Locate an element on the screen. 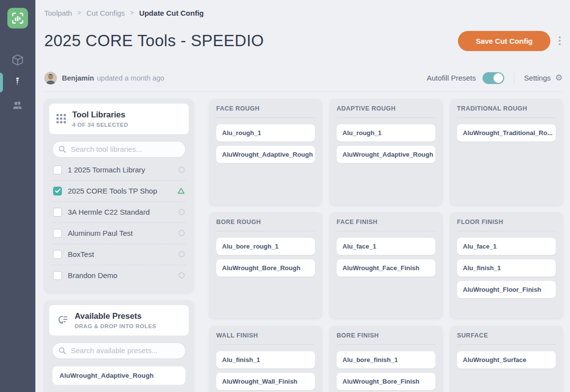  library-row: 1 2025 Tormach Library is located at coordinates (119, 170).